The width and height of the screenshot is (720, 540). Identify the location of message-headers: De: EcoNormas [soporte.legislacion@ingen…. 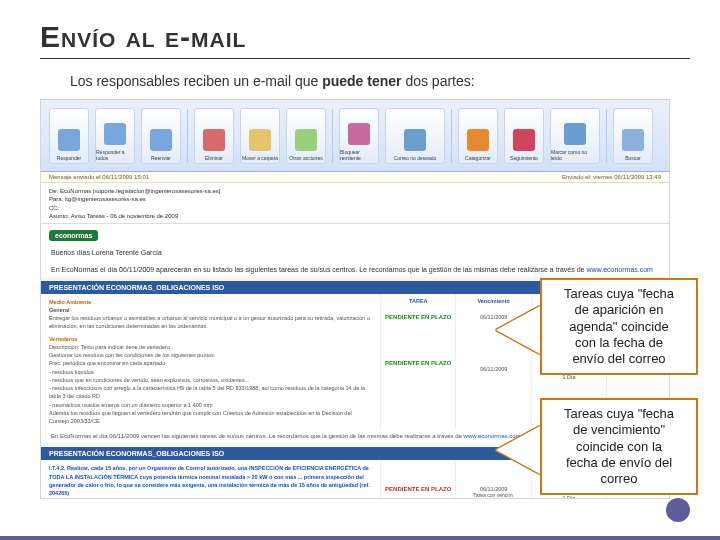
(355, 204).